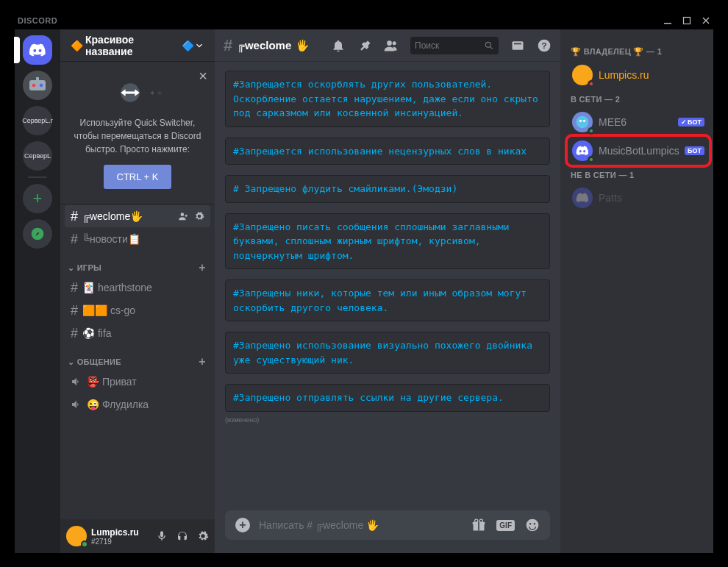  Describe the element at coordinates (38, 177) in the screenshot. I see `guild-separator` at that location.